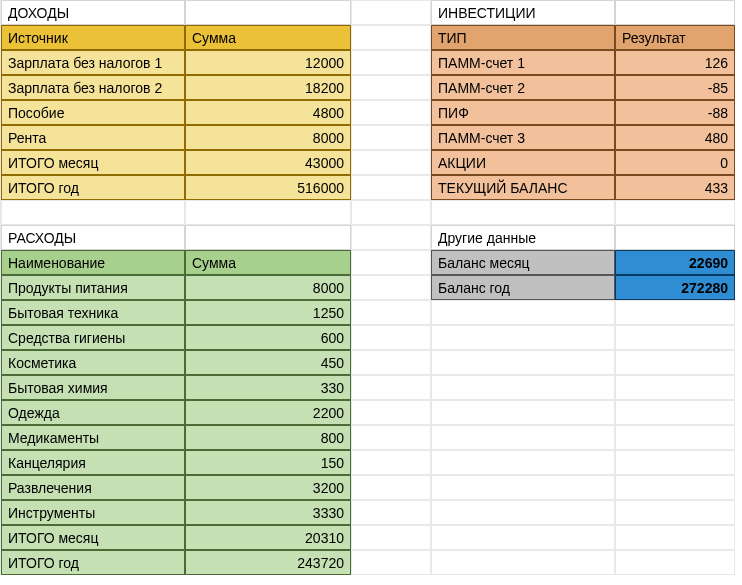  I want to click on expense-cell: Продукты питания, so click(93, 288).